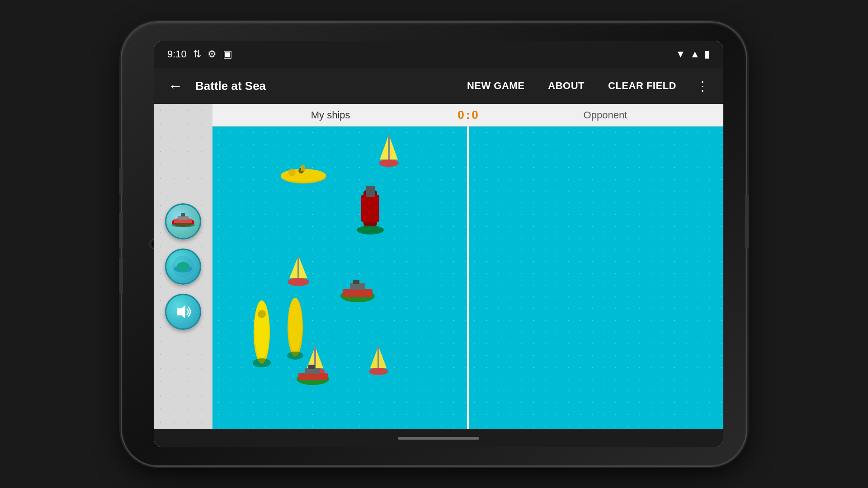 The image size is (868, 488). I want to click on volume-down-button, so click(121, 230).